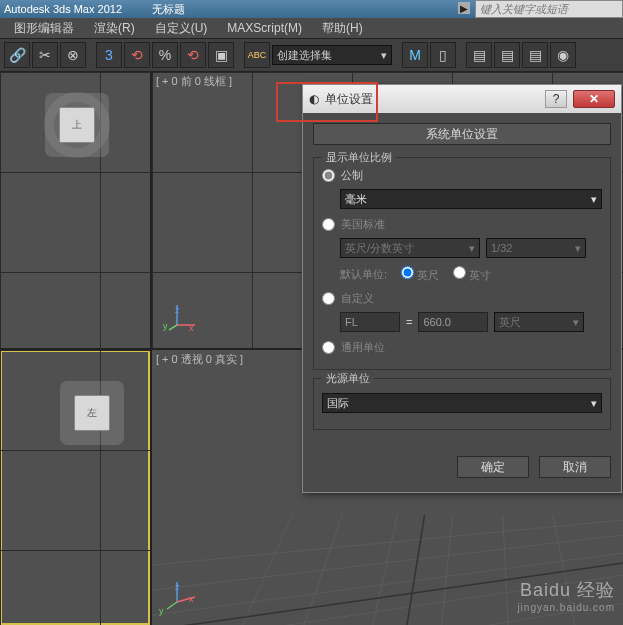  What do you see at coordinates (114, 28) in the screenshot?
I see `menu-render: 渲染(R)` at bounding box center [114, 28].